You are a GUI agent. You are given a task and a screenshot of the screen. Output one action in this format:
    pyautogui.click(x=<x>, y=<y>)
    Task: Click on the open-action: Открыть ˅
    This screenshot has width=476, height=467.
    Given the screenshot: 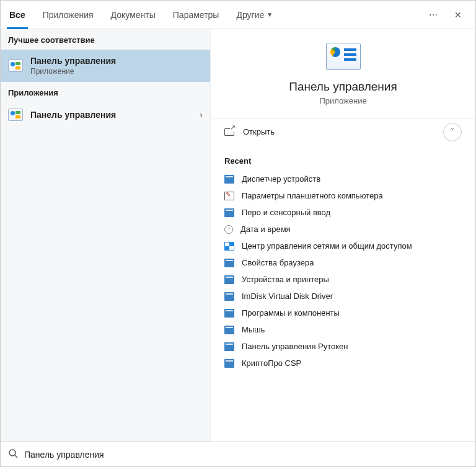 What is the action you would take?
    pyautogui.click(x=343, y=131)
    